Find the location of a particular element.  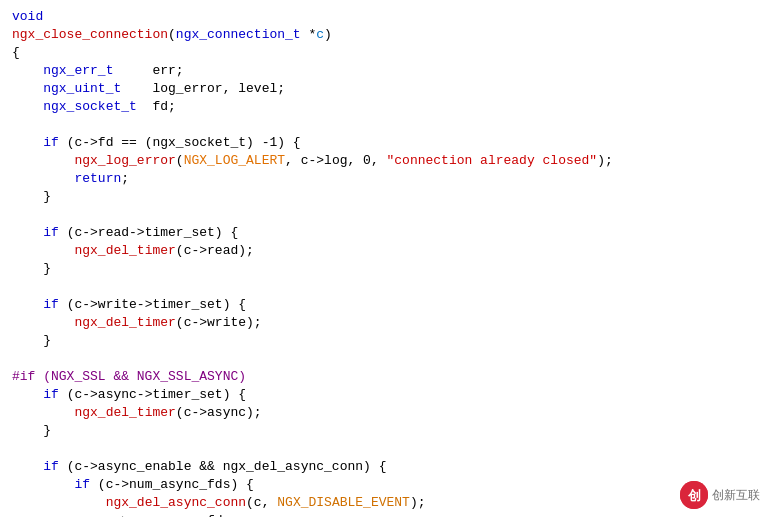

watermark: 创 创新互联 is located at coordinates (720, 495).